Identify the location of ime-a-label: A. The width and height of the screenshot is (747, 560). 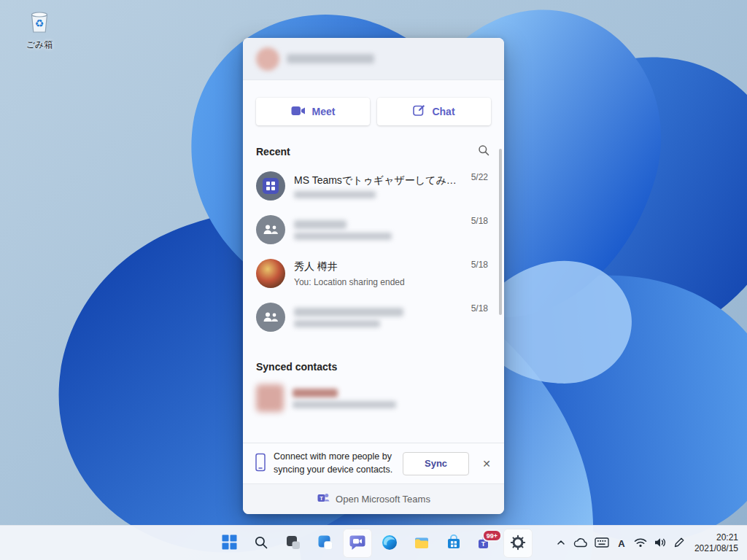
(622, 544).